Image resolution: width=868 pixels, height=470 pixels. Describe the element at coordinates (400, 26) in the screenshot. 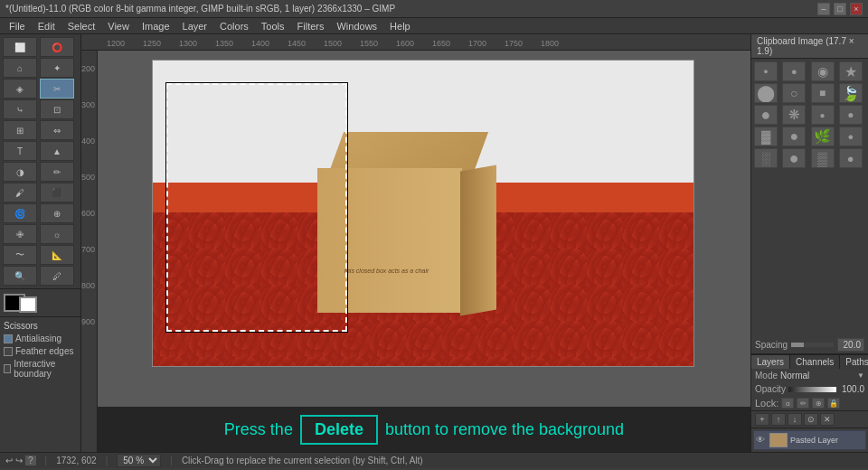

I see `menu-item-help: Help` at that location.